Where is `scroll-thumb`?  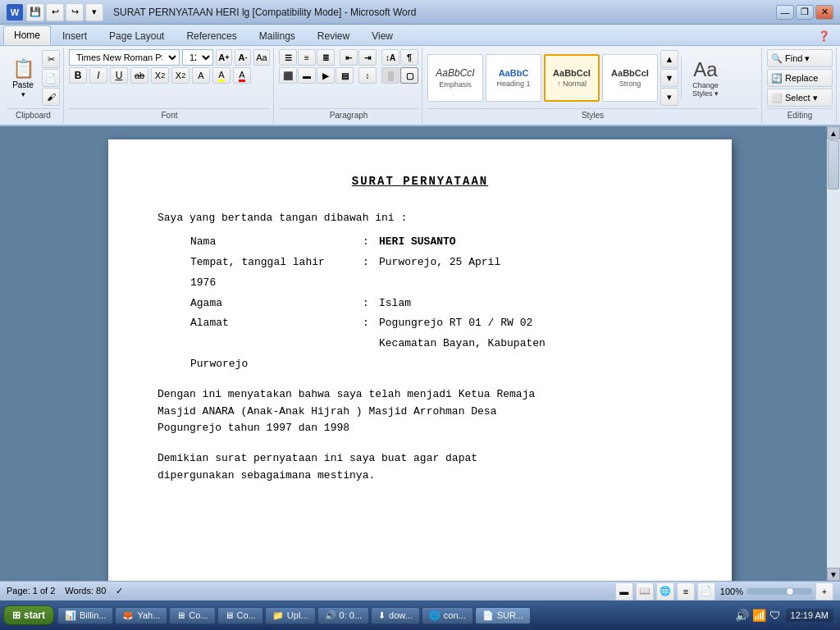 scroll-thumb is located at coordinates (833, 165).